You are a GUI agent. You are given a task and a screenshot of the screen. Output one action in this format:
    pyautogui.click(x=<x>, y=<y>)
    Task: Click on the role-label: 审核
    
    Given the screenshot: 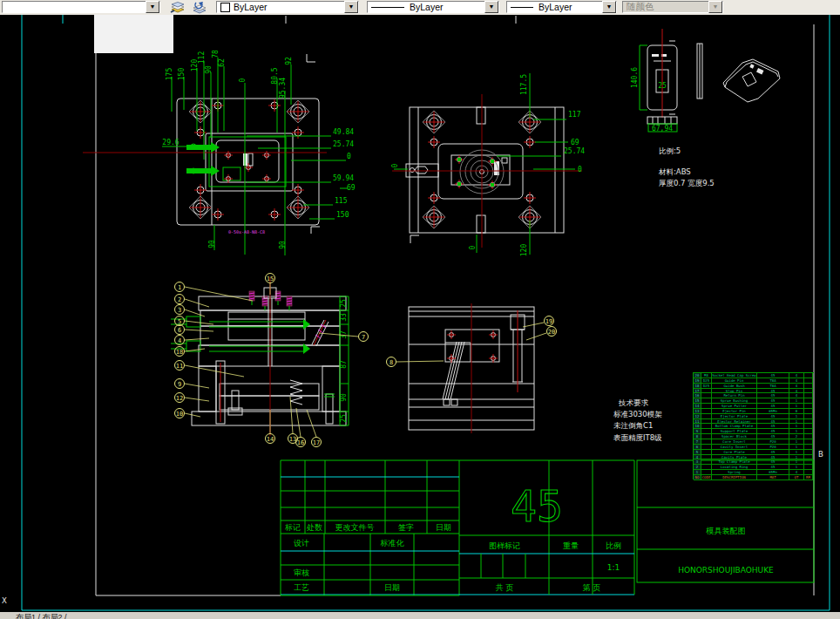 What is the action you would take?
    pyautogui.click(x=301, y=573)
    